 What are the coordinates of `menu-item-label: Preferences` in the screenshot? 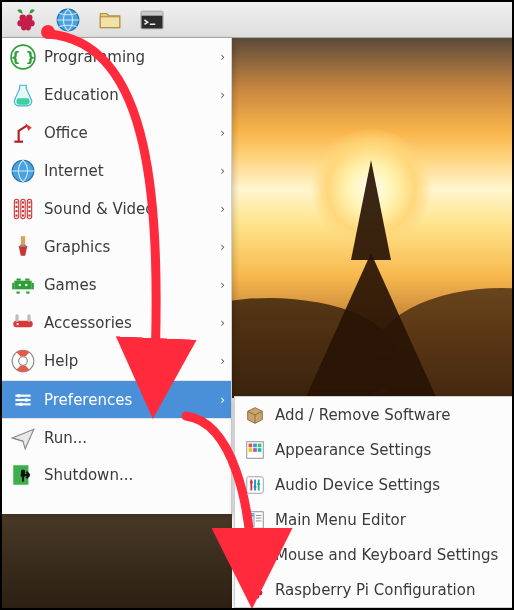 It's located at (128, 400).